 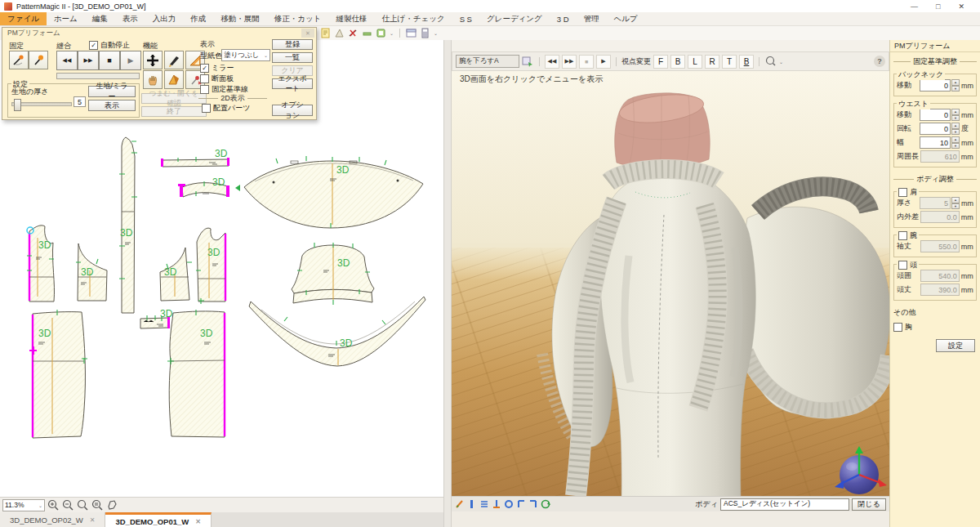 What do you see at coordinates (939, 129) in the screenshot?
I see `waist-rotate-input: 0 ▲▼` at bounding box center [939, 129].